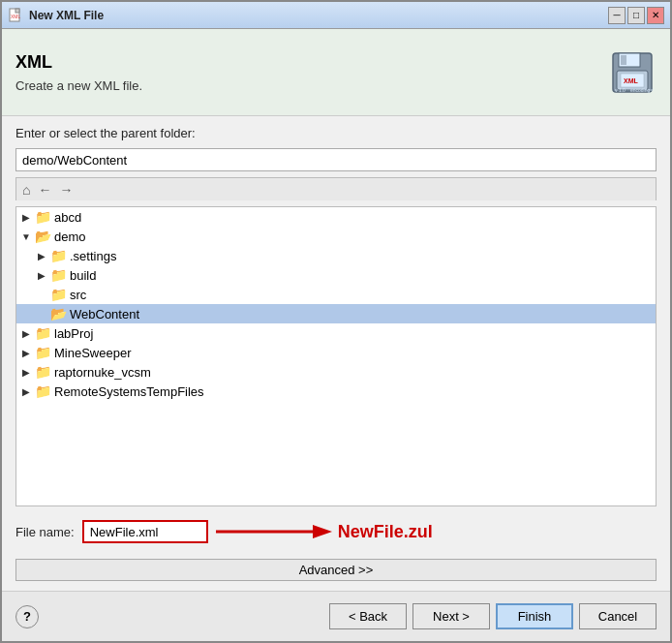 This screenshot has width=672, height=643. Describe the element at coordinates (58, 275) in the screenshot. I see `icon-build: 📁` at that location.